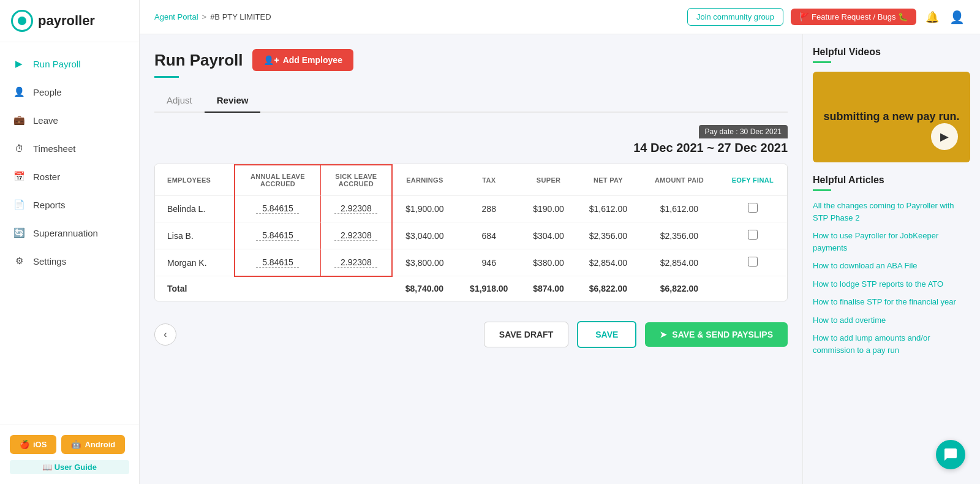  I want to click on sidebar-item-timesheet: ⏱ Timesheet, so click(70, 148).